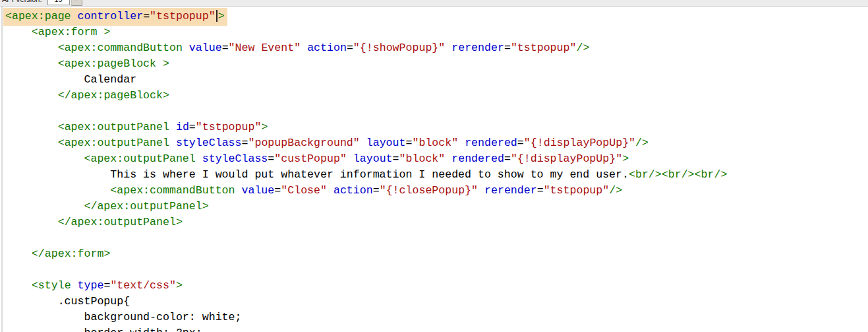  What do you see at coordinates (123, 317) in the screenshot?
I see `code-token: background-color: white;` at bounding box center [123, 317].